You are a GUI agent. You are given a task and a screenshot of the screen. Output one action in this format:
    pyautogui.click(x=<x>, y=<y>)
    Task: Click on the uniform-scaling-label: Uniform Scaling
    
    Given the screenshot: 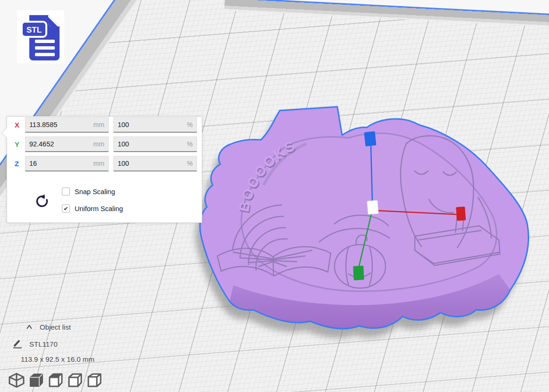 What is the action you would take?
    pyautogui.click(x=99, y=209)
    